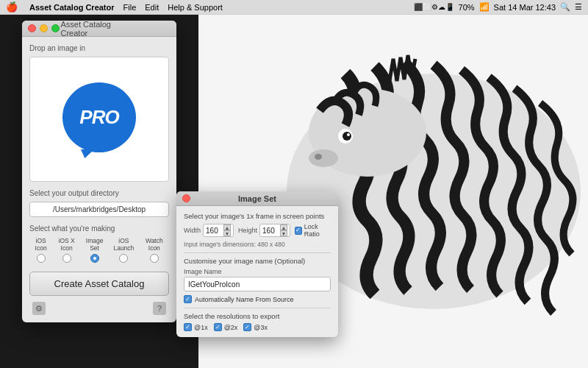 The image size is (588, 368). Describe the element at coordinates (66, 250) in the screenshot. I see `radio-ios-x-icon: iOS X Icon` at that location.